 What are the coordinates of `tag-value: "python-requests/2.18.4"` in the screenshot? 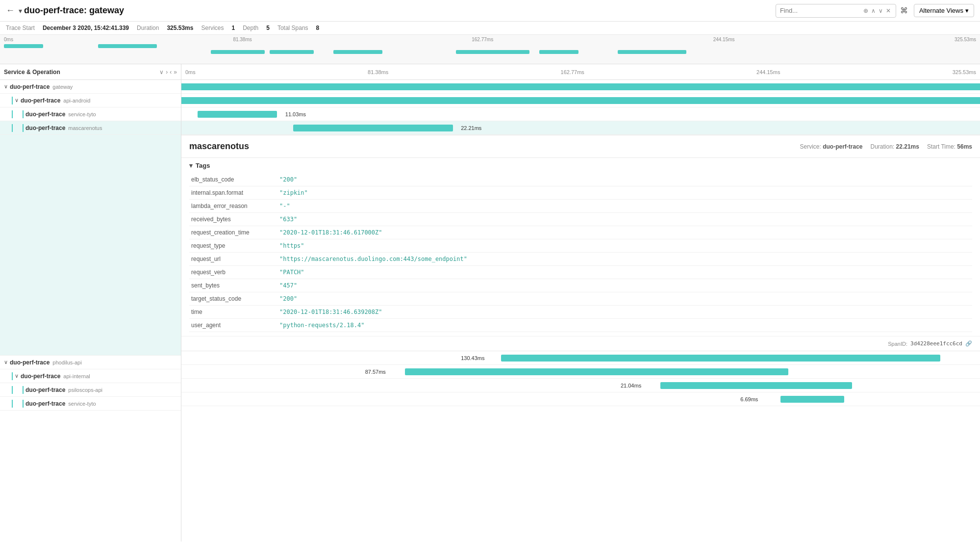 It's located at (625, 326).